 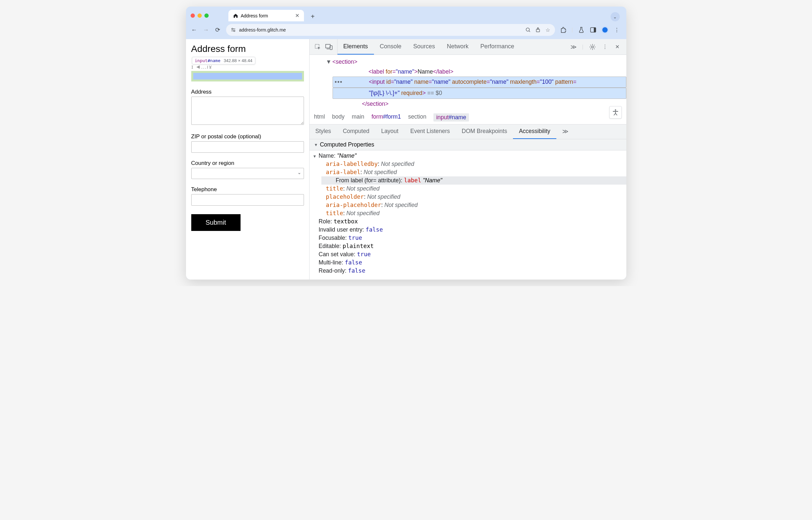 I want to click on dom-tree: ▼<section> <label for="name">Name</label…, so click(x=468, y=83).